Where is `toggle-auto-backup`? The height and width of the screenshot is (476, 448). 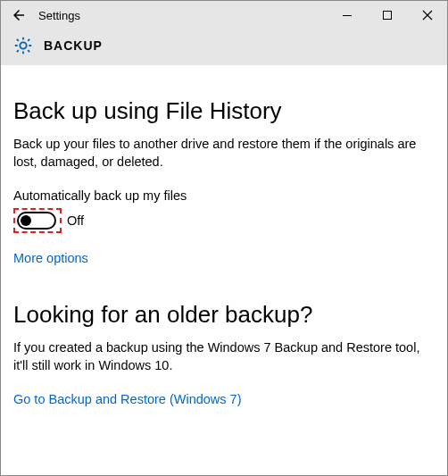 toggle-auto-backup is located at coordinates (37, 221).